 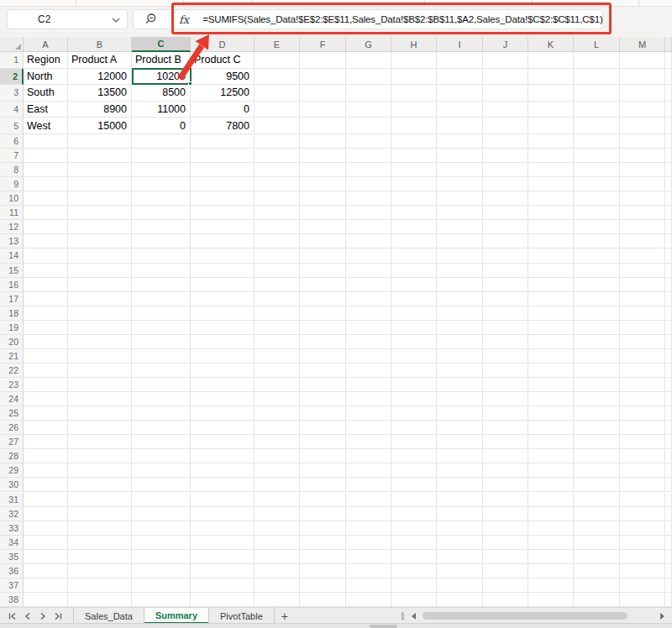 What do you see at coordinates (277, 586) in the screenshot?
I see `cell-E37` at bounding box center [277, 586].